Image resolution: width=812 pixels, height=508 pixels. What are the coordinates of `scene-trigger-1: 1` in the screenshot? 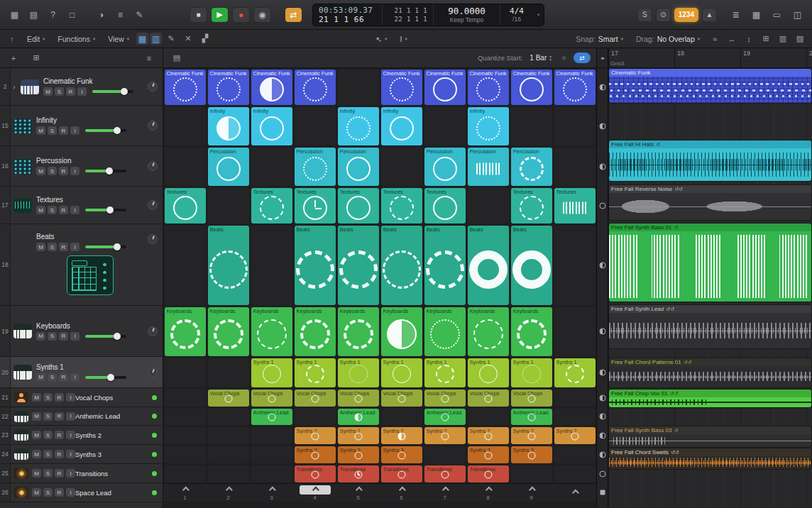 It's located at (185, 492).